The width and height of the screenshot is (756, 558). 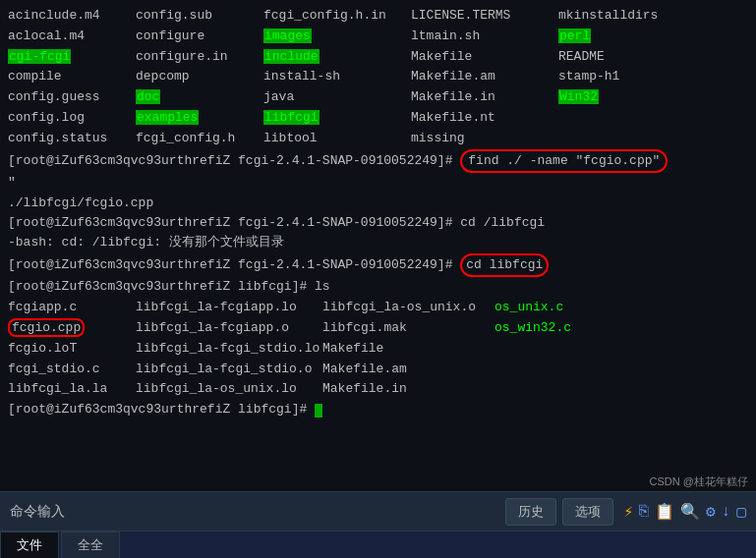 I want to click on lf-empty1, so click(x=558, y=350).